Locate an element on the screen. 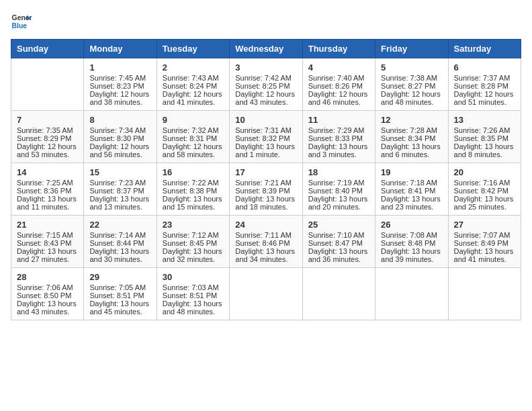  sunset-text: Sunset: 8:25 PM is located at coordinates (262, 86).